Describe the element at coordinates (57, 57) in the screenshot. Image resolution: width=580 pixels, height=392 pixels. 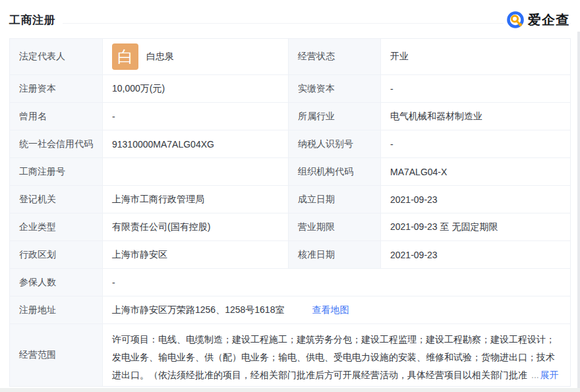
I see `label-legal-rep: 法定代表人` at that location.